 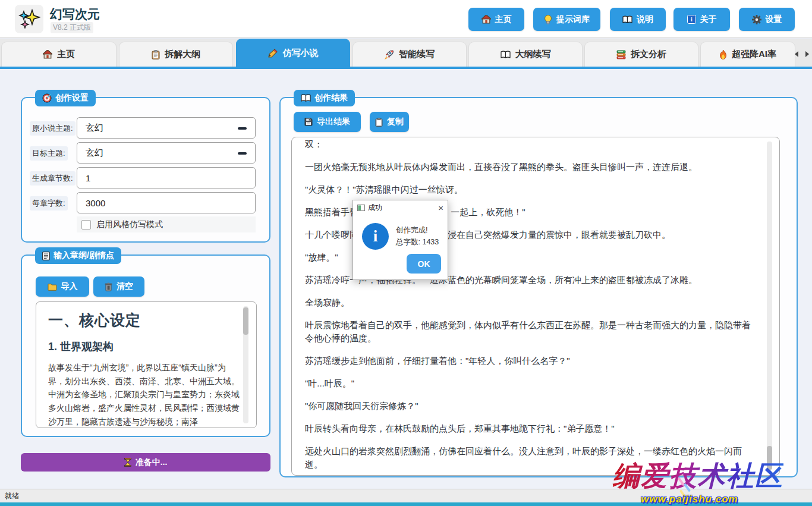 I want to click on chapter-count-input: 1, so click(x=166, y=178).